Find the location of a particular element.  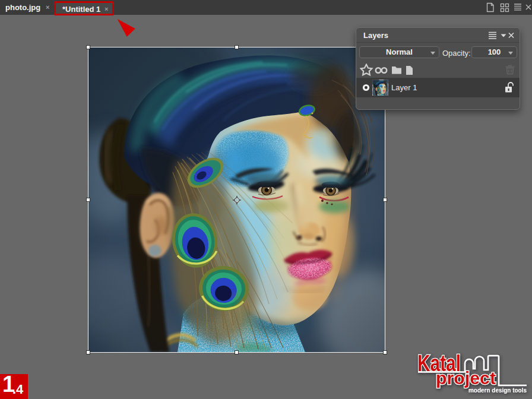

svg-text: modern design tools is located at coordinates (498, 390).